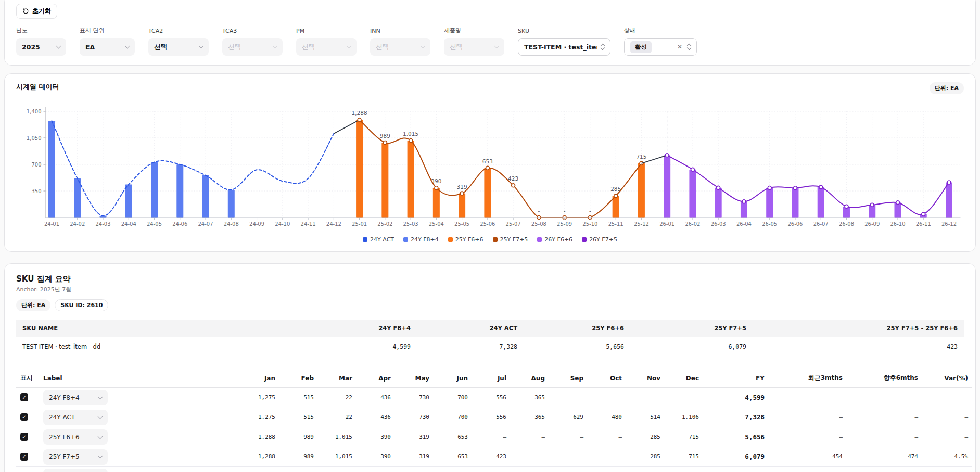  I want to click on svg-text: 25-06, so click(487, 224).